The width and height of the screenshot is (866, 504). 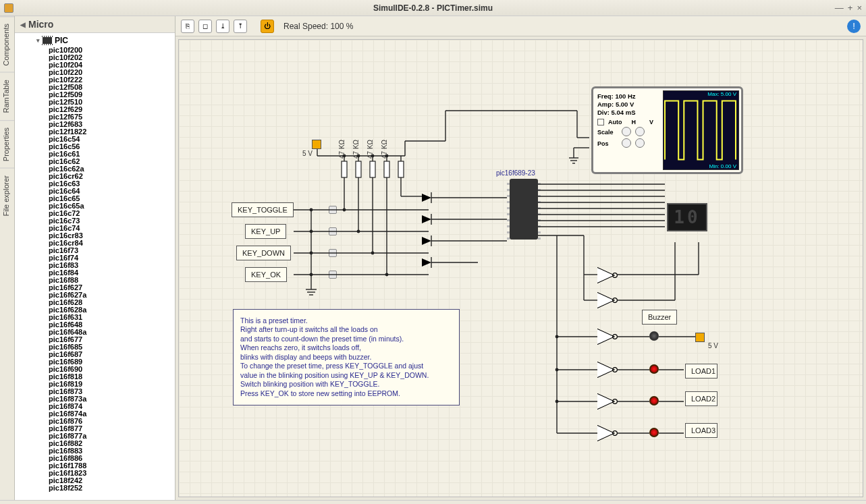 I want to click on oscilloscope: Freq: 100 Hz Amp: 5.00 V Div: 5.04 mS Au…, so click(x=667, y=130).